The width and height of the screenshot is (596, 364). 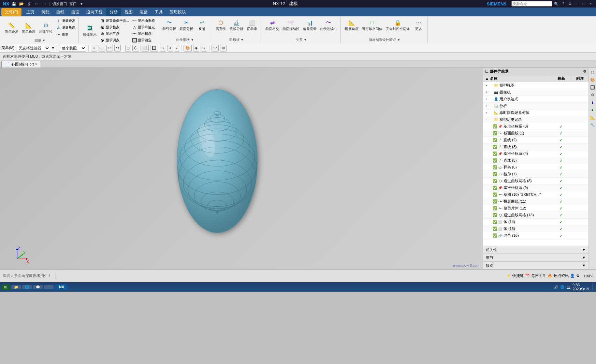 What do you see at coordinates (5, 287) in the screenshot?
I see `start-button: ⊞` at bounding box center [5, 287].